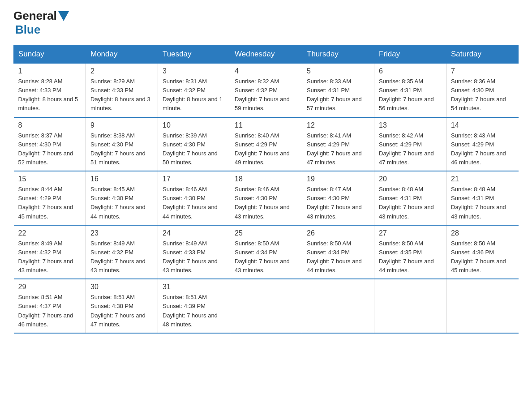  Describe the element at coordinates (194, 287) in the screenshot. I see `day-number: 31` at that location.